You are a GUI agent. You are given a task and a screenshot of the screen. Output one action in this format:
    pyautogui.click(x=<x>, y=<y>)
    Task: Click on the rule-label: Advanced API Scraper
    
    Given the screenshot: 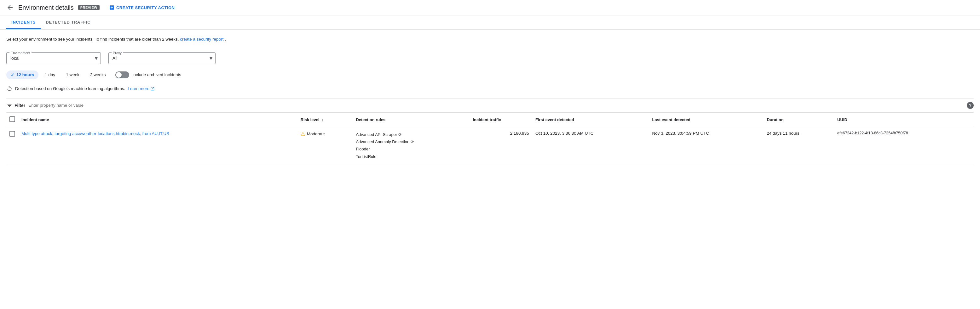 What is the action you would take?
    pyautogui.click(x=377, y=135)
    